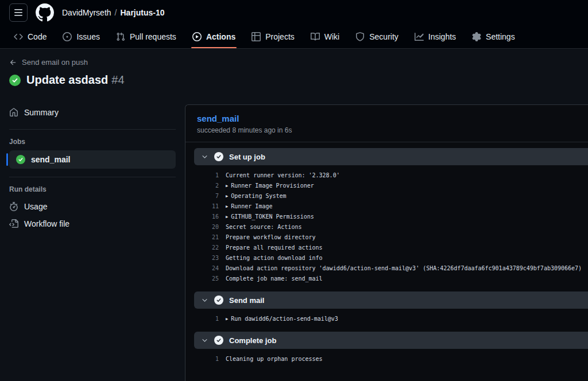  I want to click on sidebar-job-send-mail: send_mail, so click(92, 160).